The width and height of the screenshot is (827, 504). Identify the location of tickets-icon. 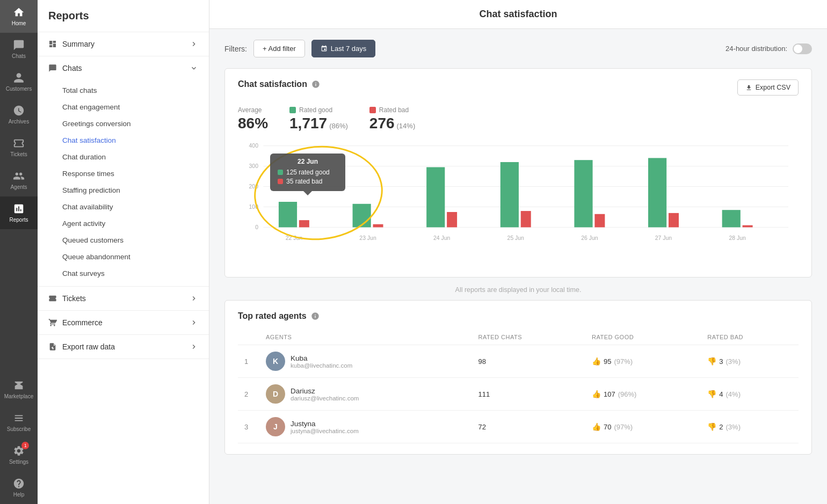
(53, 298).